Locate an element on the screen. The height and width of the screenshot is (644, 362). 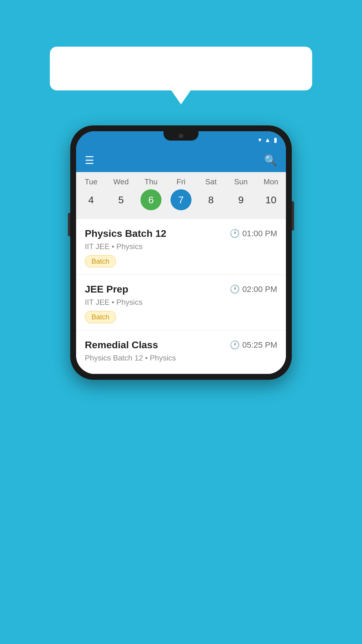
day-label-thu: Thu is located at coordinates (151, 182).